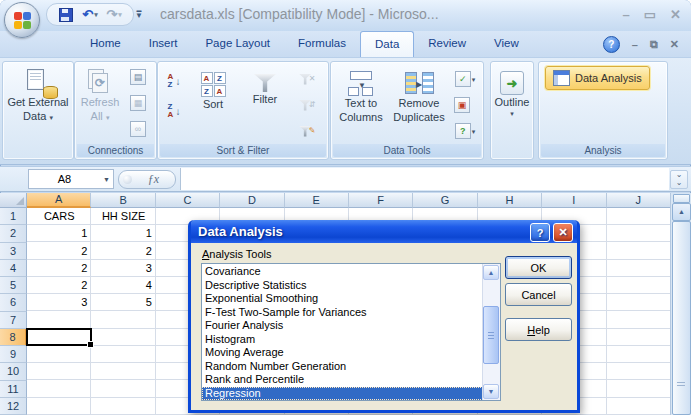  Describe the element at coordinates (322, 44) in the screenshot. I see `ribbon-tab: Formulas` at that location.